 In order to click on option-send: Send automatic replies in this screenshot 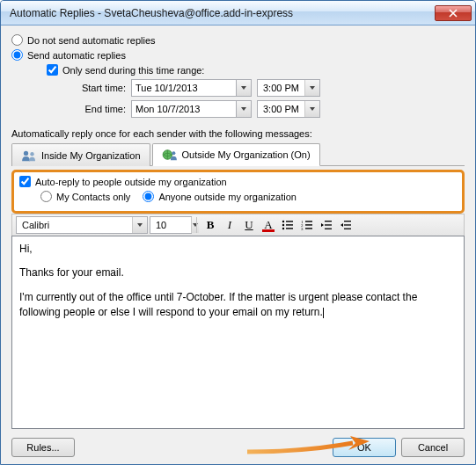, I will do `click(238, 54)`.